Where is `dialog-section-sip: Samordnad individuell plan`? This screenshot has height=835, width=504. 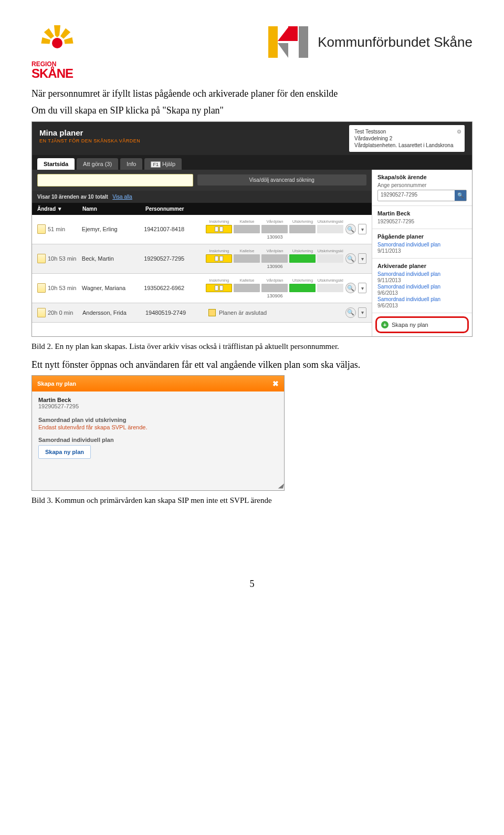 dialog-section-sip: Samordnad individuell plan is located at coordinates (158, 440).